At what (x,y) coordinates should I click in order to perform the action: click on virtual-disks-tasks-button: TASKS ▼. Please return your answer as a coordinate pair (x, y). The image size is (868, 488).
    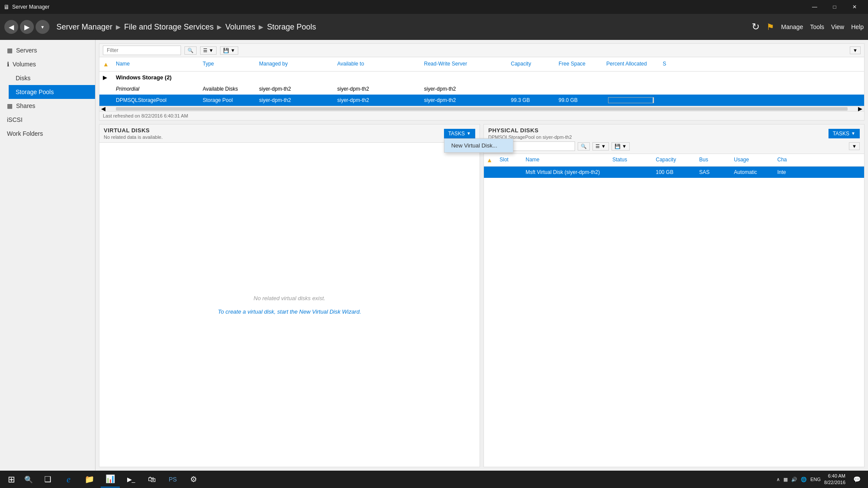
    Looking at the image, I should click on (460, 134).